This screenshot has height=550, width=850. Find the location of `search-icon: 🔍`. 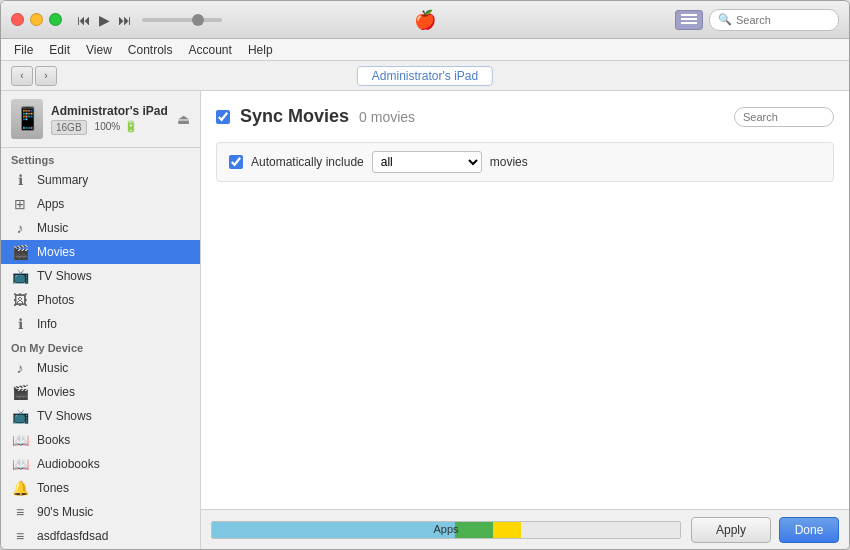

search-icon: 🔍 is located at coordinates (725, 20).